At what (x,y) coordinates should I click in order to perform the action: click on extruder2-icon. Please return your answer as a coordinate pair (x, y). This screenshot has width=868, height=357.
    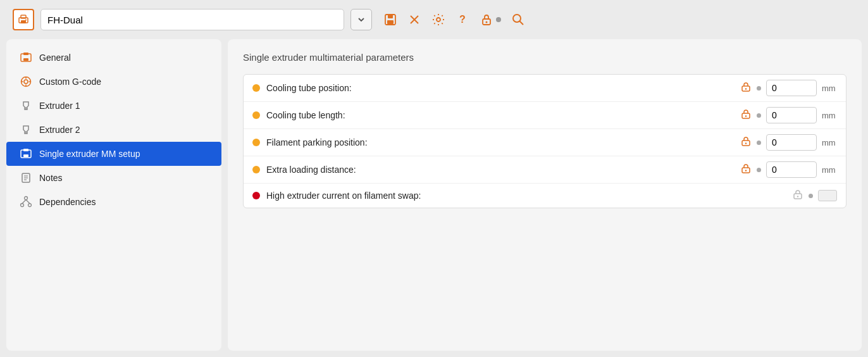
    Looking at the image, I should click on (26, 130).